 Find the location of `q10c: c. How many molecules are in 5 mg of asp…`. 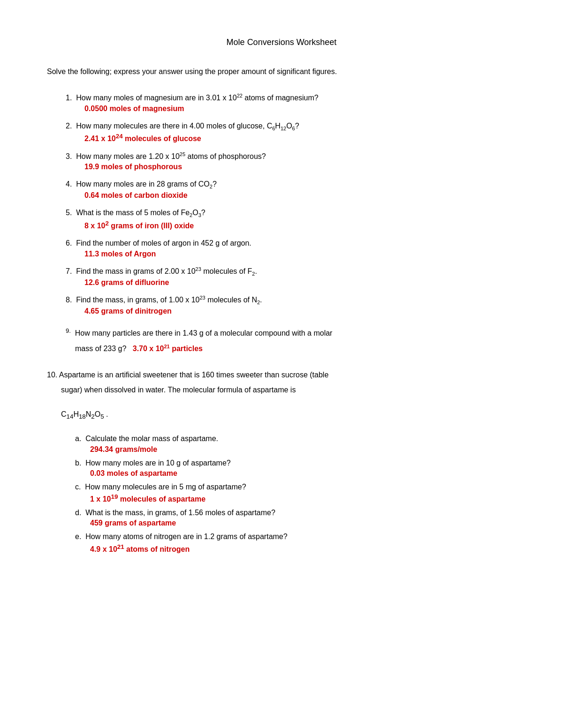

q10c: c. How many molecules are in 5 mg of asp… is located at coordinates (296, 492).